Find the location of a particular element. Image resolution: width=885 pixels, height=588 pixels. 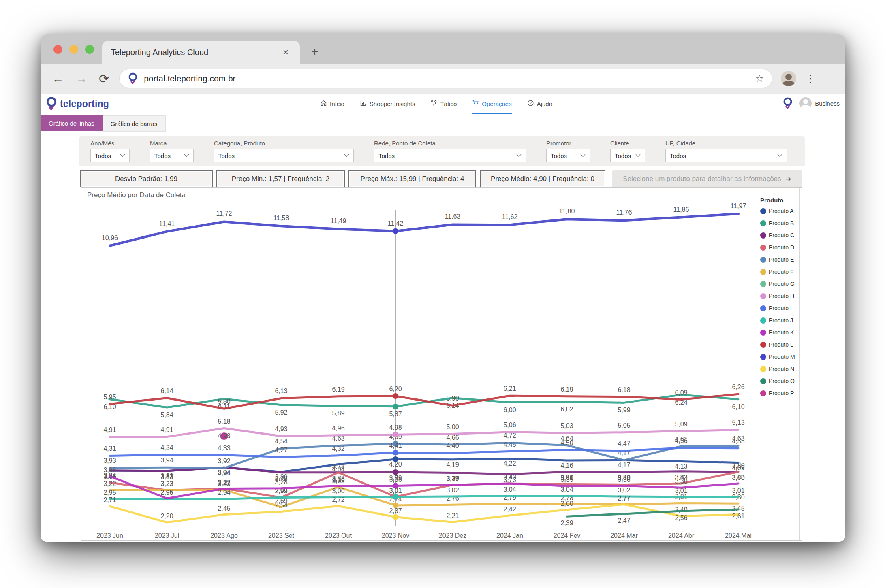

legend-dot-icon is located at coordinates (763, 236).